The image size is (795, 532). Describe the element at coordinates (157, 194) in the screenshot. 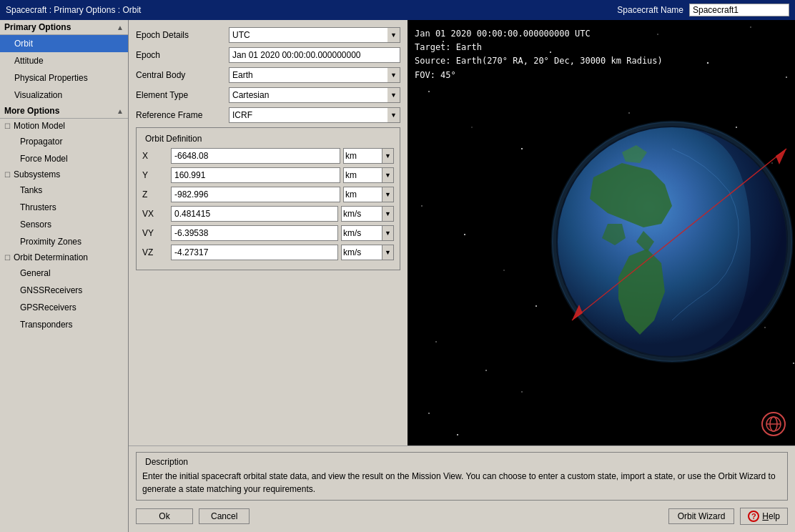

I see `orbit-z-label: Z` at that location.